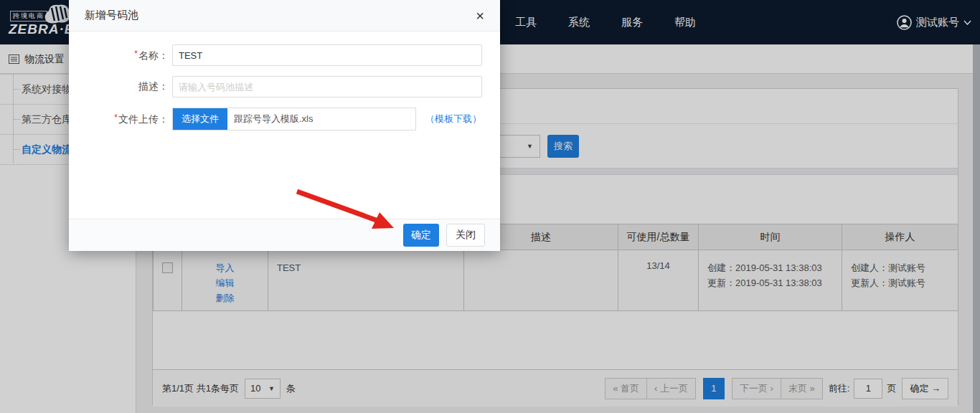 Image resolution: width=980 pixels, height=413 pixels. What do you see at coordinates (112, 16) in the screenshot?
I see `modal-title: 新增号码池` at bounding box center [112, 16].